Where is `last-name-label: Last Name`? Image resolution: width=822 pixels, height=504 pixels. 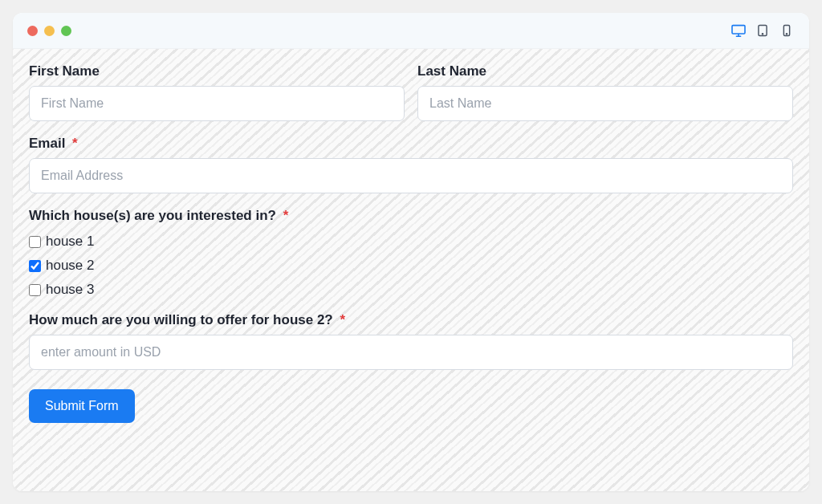
last-name-label: Last Name is located at coordinates (605, 71).